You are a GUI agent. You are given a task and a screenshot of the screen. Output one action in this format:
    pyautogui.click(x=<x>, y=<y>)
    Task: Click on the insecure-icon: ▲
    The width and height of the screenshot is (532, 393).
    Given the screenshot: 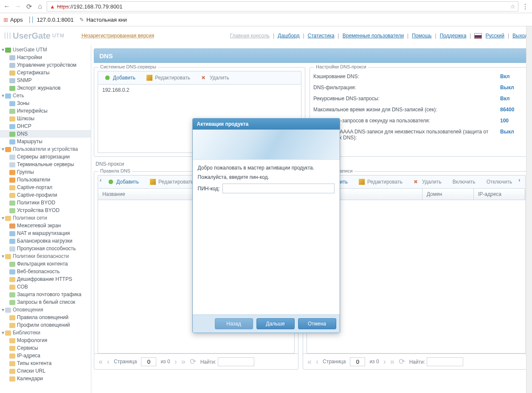 What is the action you would take?
    pyautogui.click(x=53, y=7)
    